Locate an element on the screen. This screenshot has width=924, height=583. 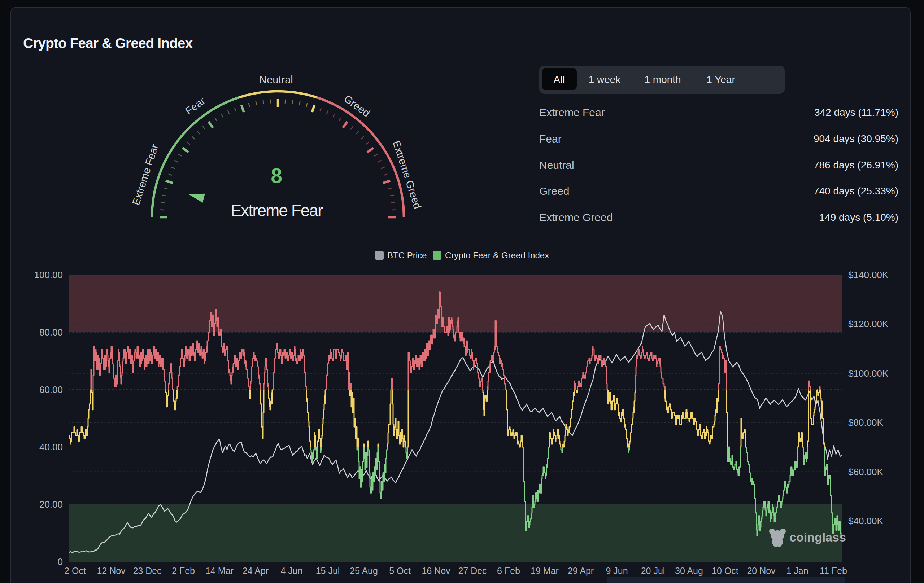
svg-text: Fear is located at coordinates (195, 106).